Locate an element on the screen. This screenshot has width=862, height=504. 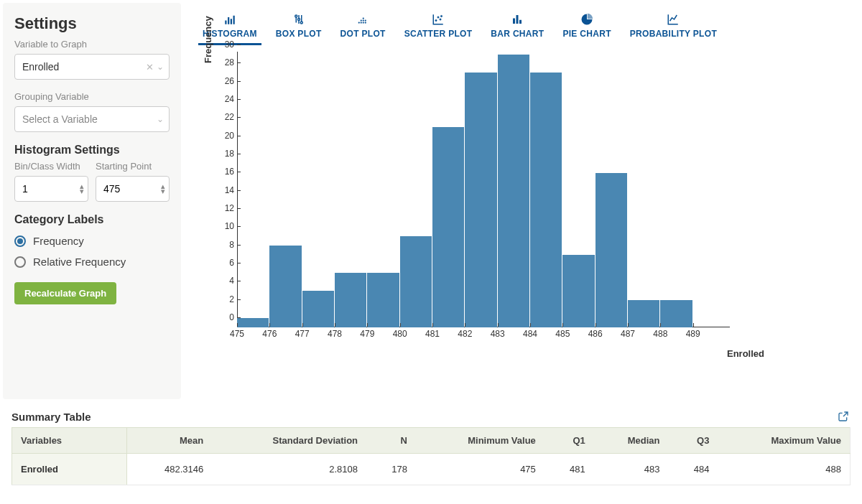
grouping-select: Select a Variable ⌄ is located at coordinates (92, 119).